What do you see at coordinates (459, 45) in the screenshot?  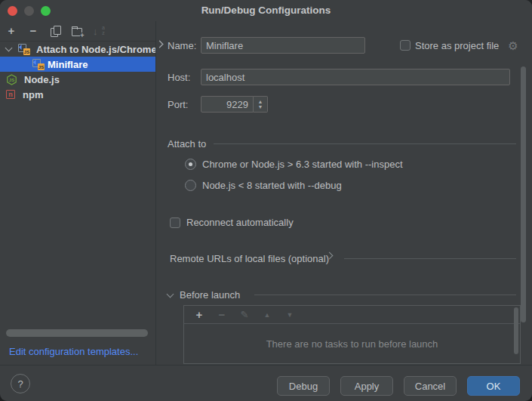 I see `store-as-project-file: Store as project file ⚙` at bounding box center [459, 45].